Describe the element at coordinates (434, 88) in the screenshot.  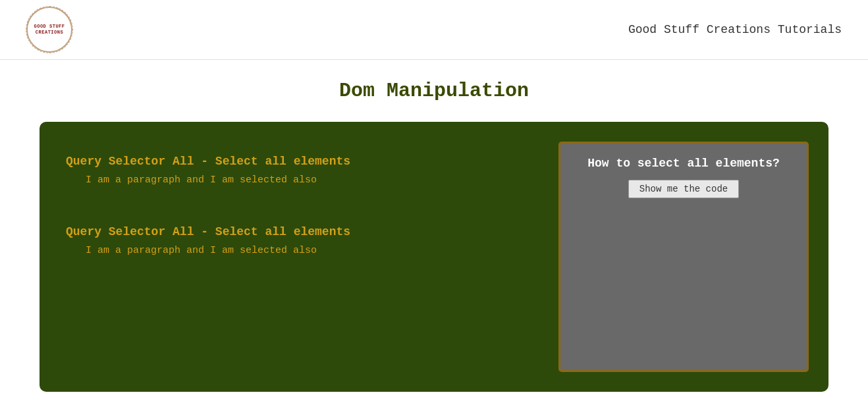
I see `page-title-section: Dom Manipulation` at that location.